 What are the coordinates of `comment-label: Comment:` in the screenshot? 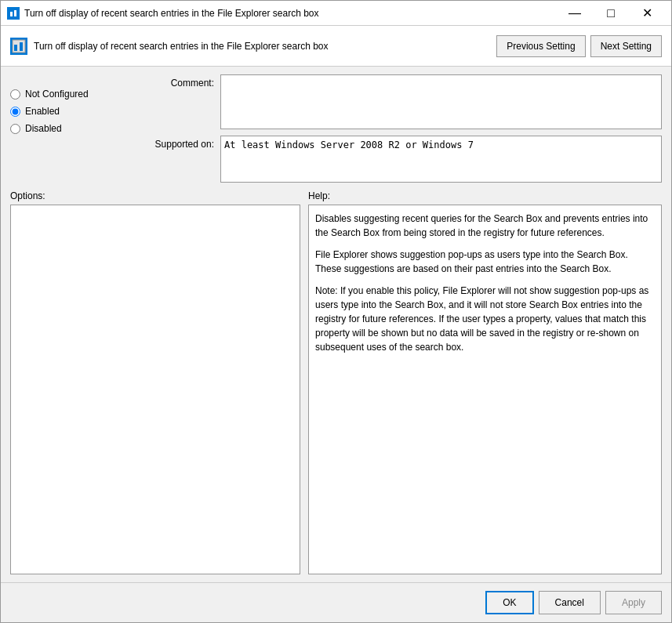 It's located at (175, 81).